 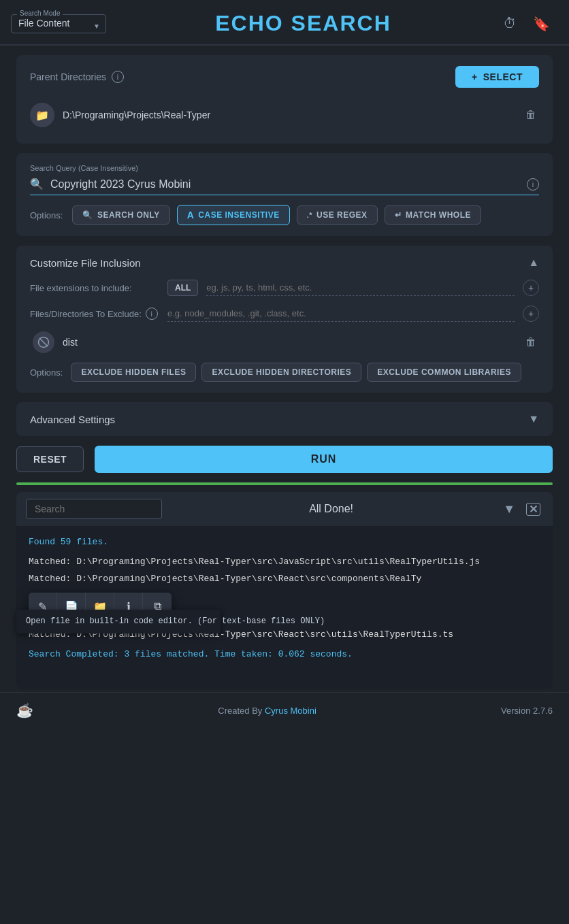 What do you see at coordinates (284, 263) in the screenshot?
I see `file-inclusion-header: Customize File Inclusion ▲` at bounding box center [284, 263].